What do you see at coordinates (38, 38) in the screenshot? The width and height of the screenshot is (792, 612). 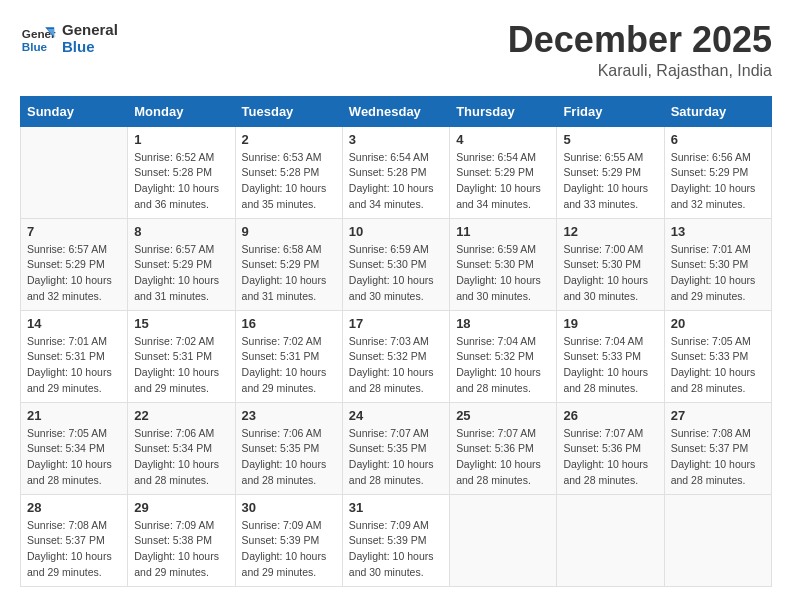 I see `logo-icon: General Blue` at bounding box center [38, 38].